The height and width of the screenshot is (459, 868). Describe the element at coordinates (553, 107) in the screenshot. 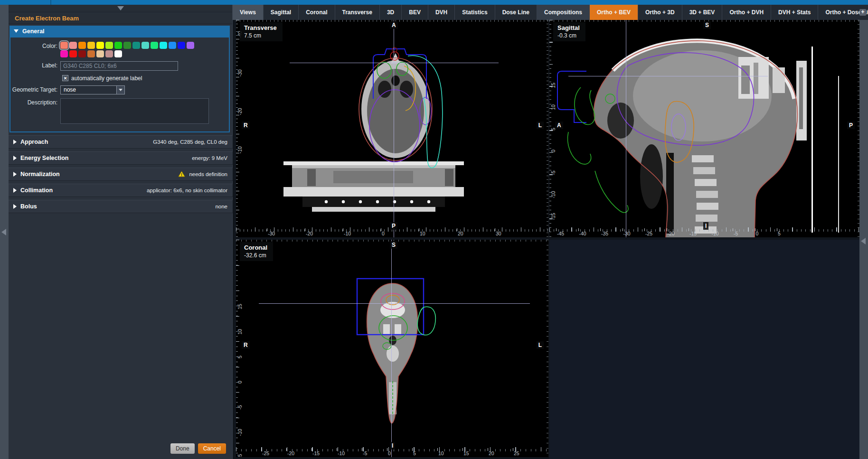

I see `axis-tick-label: 10` at that location.